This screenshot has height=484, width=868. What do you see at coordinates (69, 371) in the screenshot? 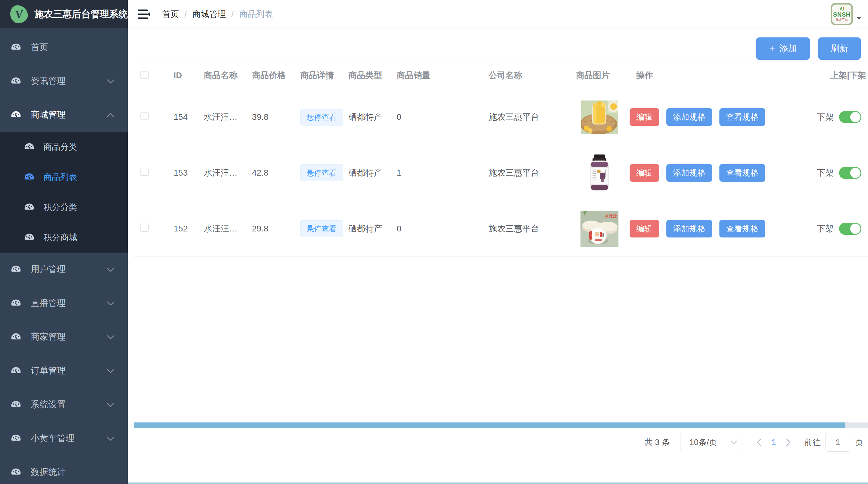
I see `sidebar-item-label: 订单管理` at bounding box center [69, 371].